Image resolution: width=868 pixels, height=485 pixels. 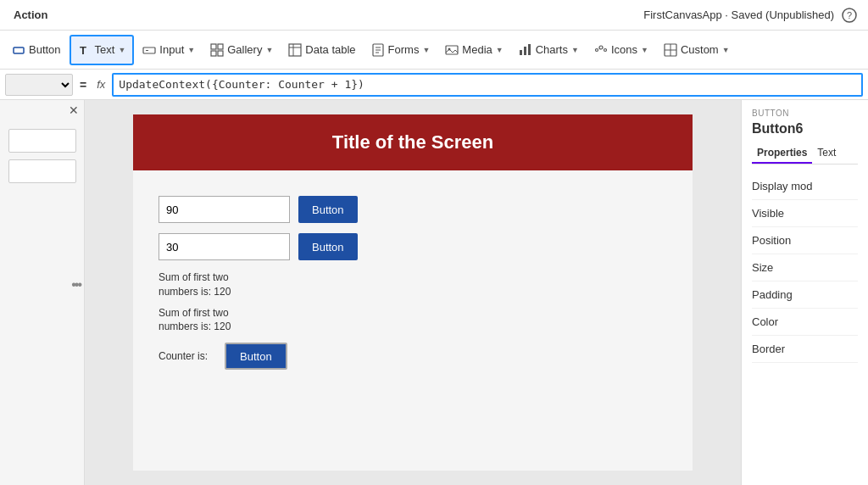 What do you see at coordinates (270, 50) in the screenshot?
I see `gallery-dropdown-icon: ▼` at bounding box center [270, 50].